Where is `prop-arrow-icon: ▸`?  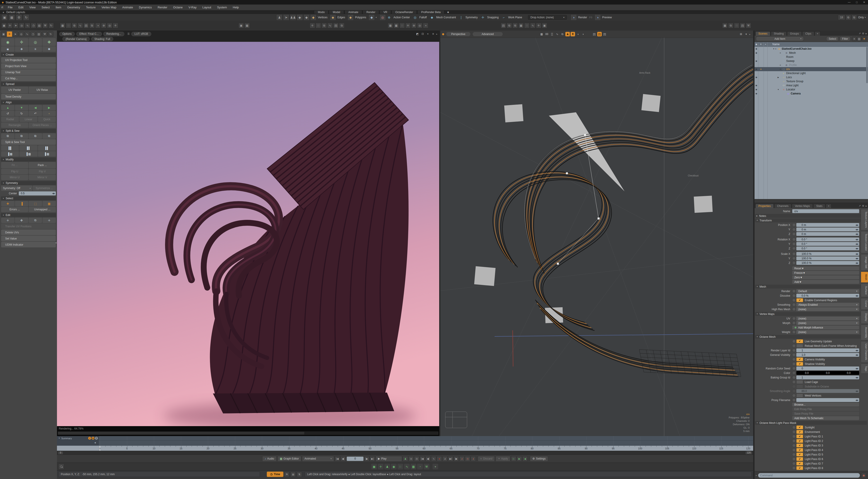
prop-arrow-icon: ▸ is located at coordinates (866, 206).